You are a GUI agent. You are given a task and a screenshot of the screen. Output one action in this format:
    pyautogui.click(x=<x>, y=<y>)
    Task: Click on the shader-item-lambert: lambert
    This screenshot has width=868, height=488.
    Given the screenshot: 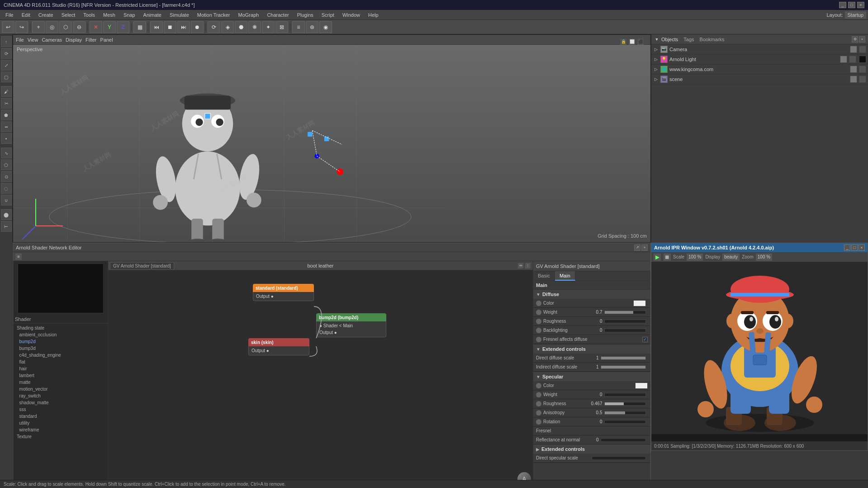 What is the action you would take?
    pyautogui.click(x=61, y=376)
    